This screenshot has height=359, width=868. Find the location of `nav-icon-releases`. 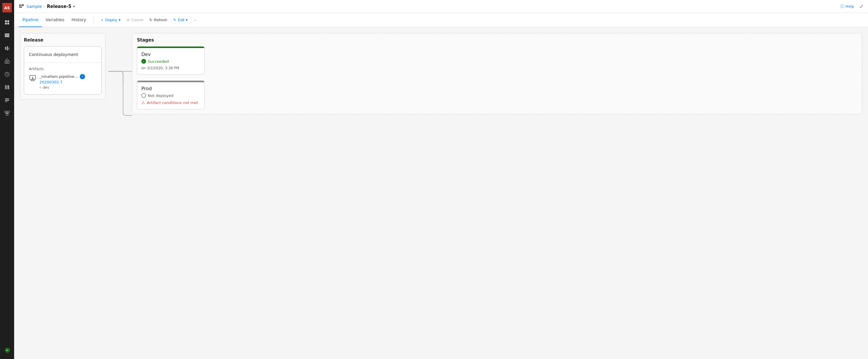

nav-icon-releases is located at coordinates (7, 74).